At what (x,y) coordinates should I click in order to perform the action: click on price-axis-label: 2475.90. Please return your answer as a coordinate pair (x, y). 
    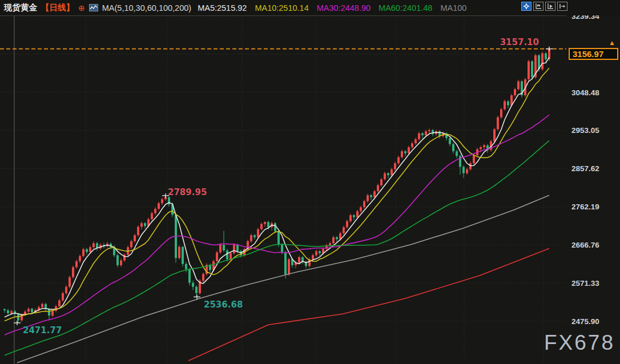
    Looking at the image, I should click on (586, 322).